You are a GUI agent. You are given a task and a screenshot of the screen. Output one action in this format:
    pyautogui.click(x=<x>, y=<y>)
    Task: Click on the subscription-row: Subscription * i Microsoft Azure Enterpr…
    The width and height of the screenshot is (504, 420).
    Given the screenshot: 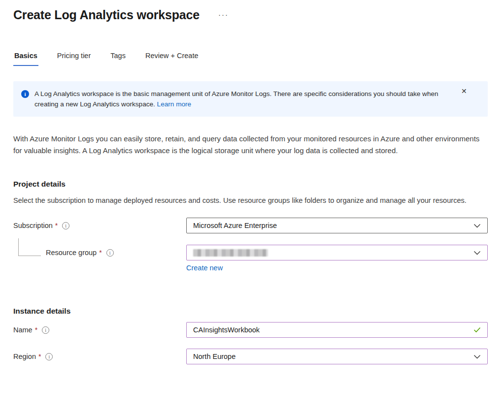 What is the action you would take?
    pyautogui.click(x=250, y=226)
    